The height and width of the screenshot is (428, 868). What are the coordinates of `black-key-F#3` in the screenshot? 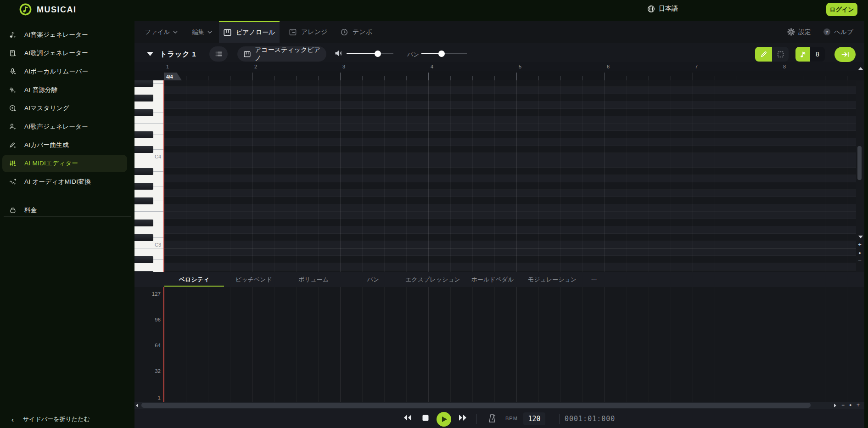 It's located at (144, 201).